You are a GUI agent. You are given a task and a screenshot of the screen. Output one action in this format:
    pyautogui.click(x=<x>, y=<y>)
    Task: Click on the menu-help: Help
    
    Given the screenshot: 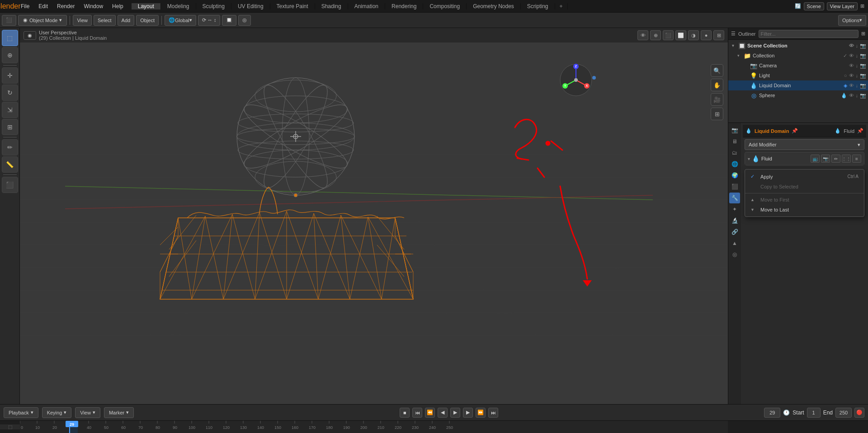 What is the action you would take?
    pyautogui.click(x=118, y=6)
    